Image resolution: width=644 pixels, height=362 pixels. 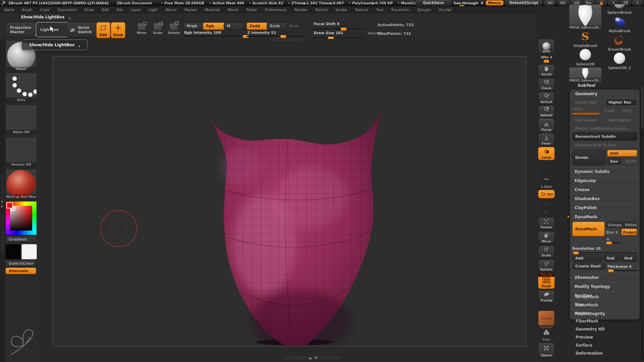 I want to click on project-toggle: Project, so click(x=629, y=232).